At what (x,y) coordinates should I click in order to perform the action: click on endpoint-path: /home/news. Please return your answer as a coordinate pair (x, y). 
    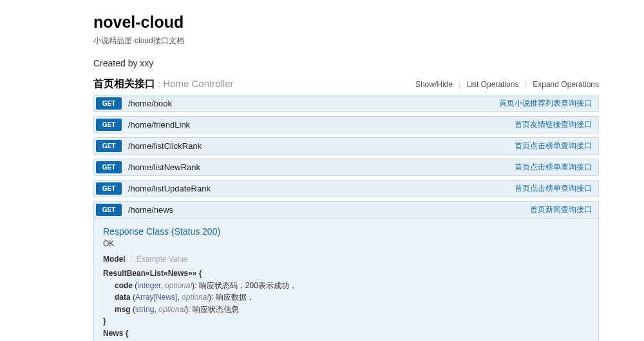
    Looking at the image, I should click on (151, 210).